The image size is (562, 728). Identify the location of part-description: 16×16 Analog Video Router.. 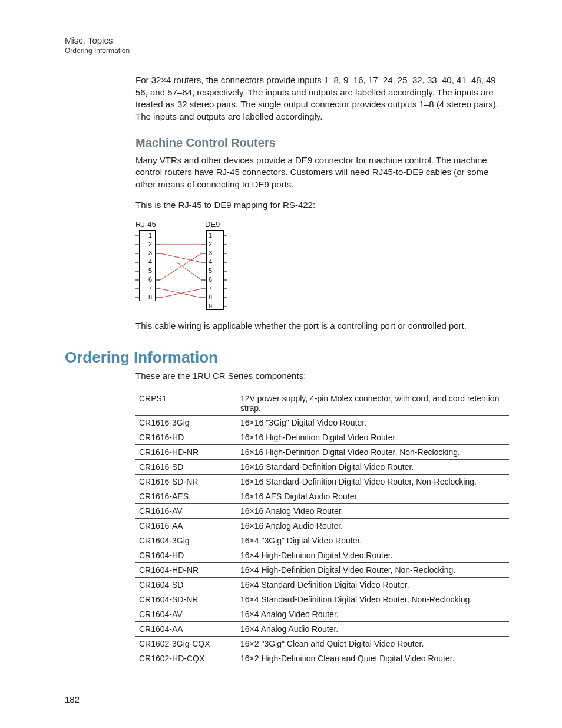
(373, 510).